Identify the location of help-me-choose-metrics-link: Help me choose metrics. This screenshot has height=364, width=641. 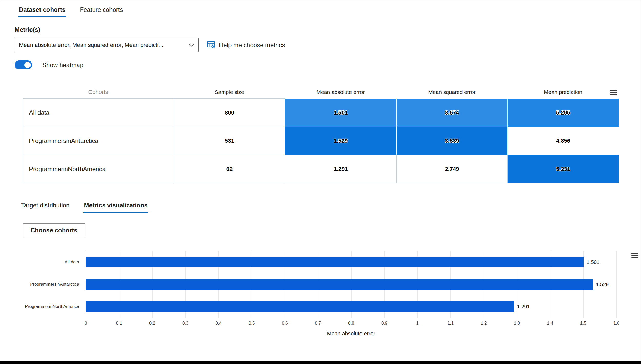
(246, 45).